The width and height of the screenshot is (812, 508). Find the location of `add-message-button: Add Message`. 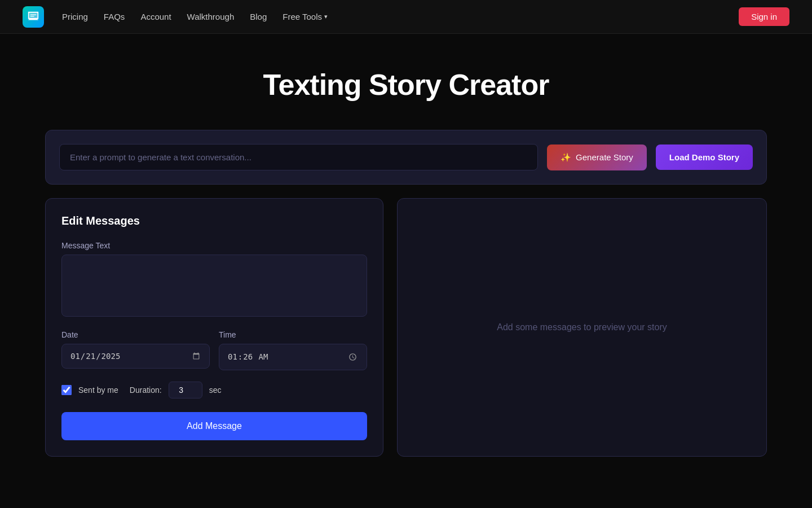

add-message-button: Add Message is located at coordinates (214, 426).